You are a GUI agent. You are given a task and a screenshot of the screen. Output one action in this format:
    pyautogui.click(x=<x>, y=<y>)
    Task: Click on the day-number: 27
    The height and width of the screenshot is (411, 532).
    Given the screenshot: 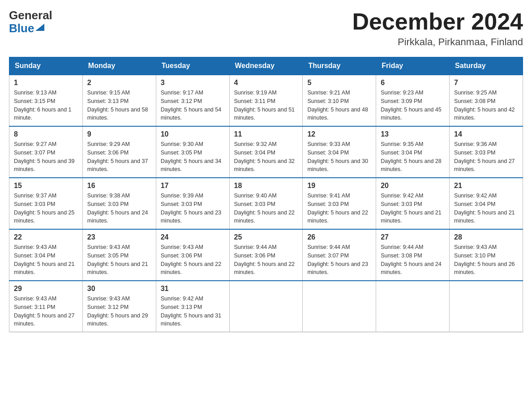 What is the action you would take?
    pyautogui.click(x=413, y=237)
    